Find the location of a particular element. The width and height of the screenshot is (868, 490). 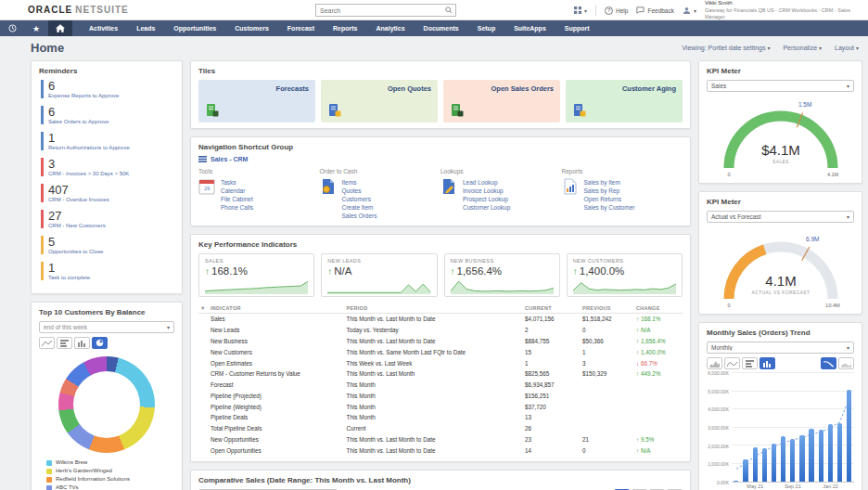

kpi-card-new-business: NEW BUSINESS↑1,656.4% is located at coordinates (503, 275).